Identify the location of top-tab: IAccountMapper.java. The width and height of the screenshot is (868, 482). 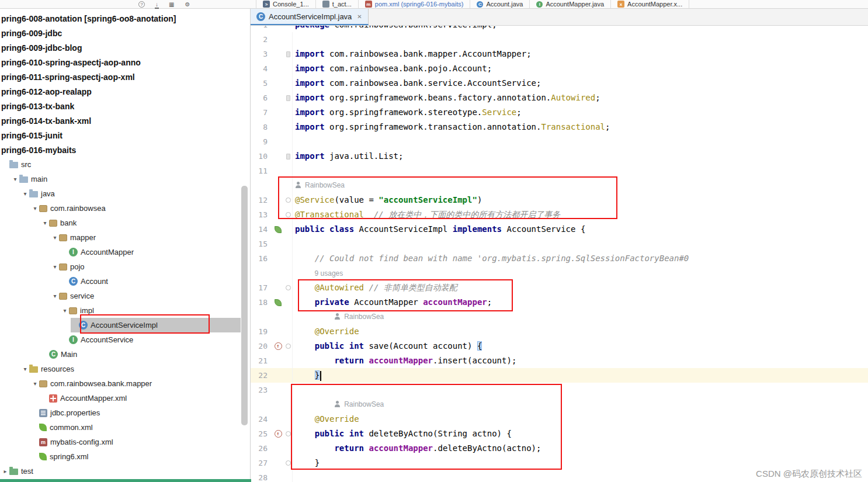
(570, 4).